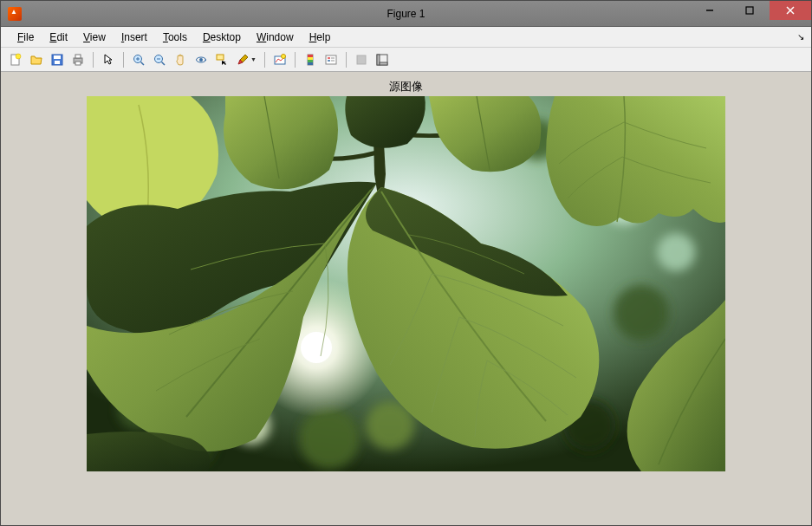  I want to click on menu-file: File, so click(26, 37).